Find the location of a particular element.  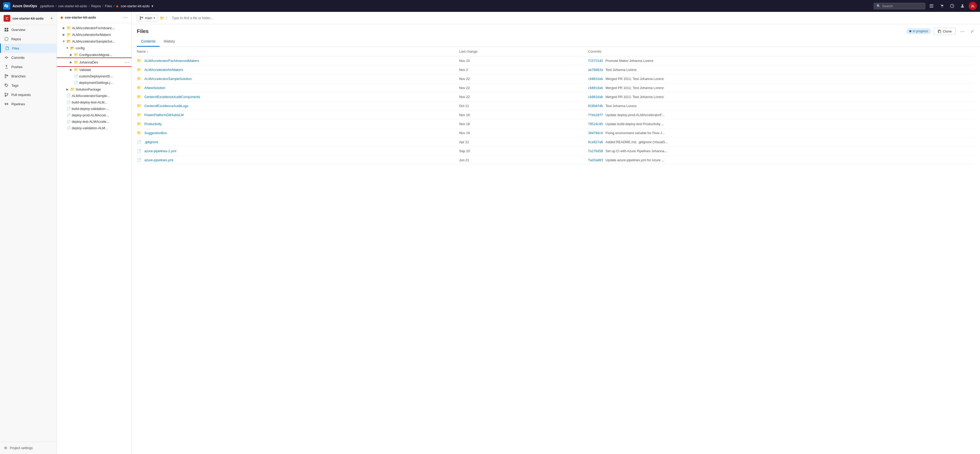

avatar: JL is located at coordinates (973, 6).